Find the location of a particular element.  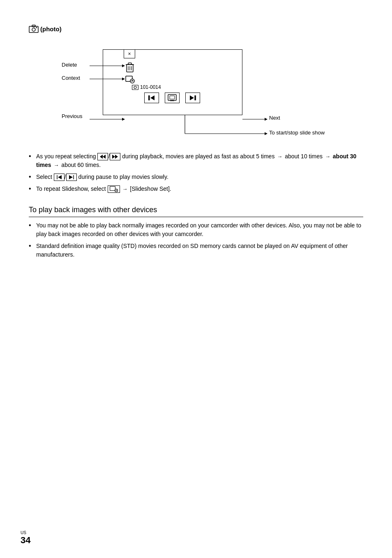

previous-label: Previous is located at coordinates (72, 116).